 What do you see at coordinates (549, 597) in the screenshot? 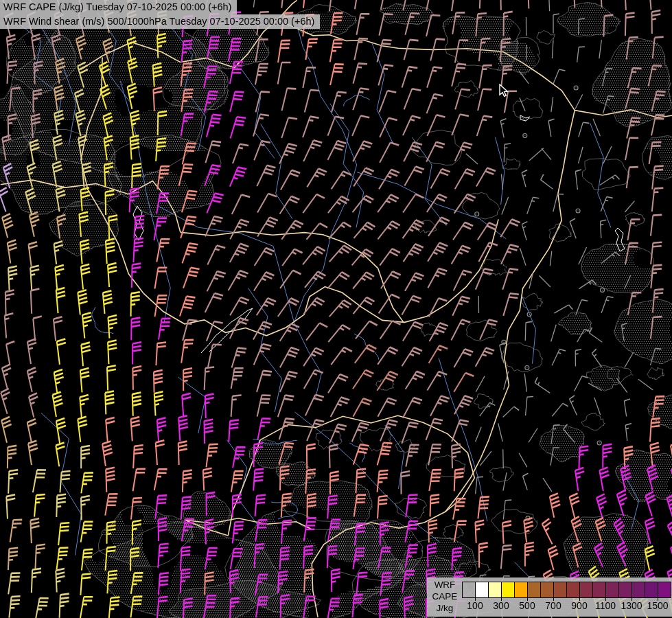
I see `cape-legend: WRFCAPEJ/kg 100300500700900110013001500` at bounding box center [549, 597].